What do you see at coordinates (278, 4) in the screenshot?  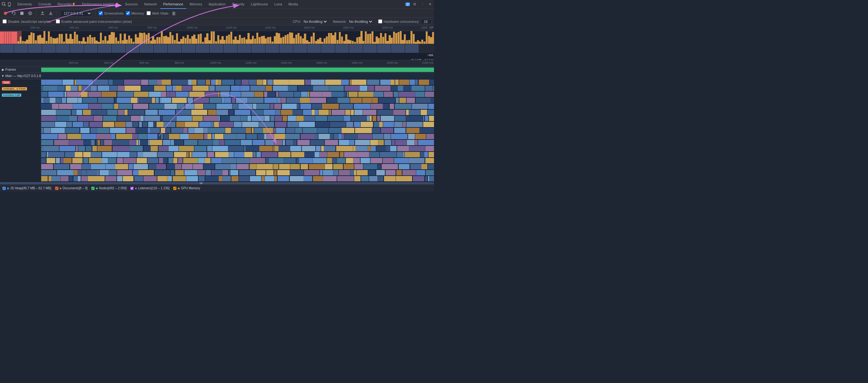 I see `tab-luna: Luna` at bounding box center [278, 4].